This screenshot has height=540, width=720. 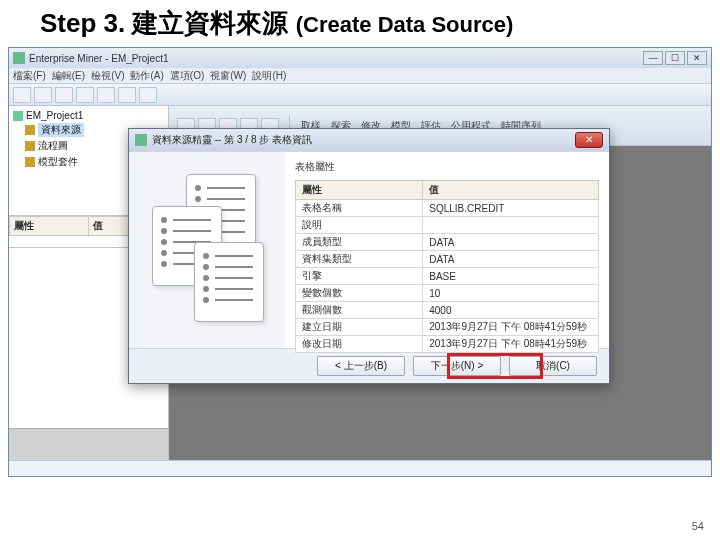 I want to click on title-cn: 建立資料來源, so click(x=210, y=24).